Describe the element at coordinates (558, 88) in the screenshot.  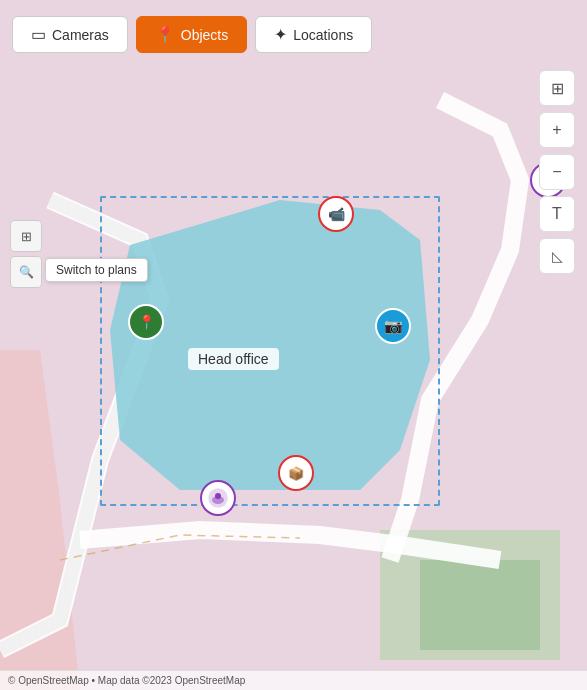
I see `layers-icon: ⊞` at that location.